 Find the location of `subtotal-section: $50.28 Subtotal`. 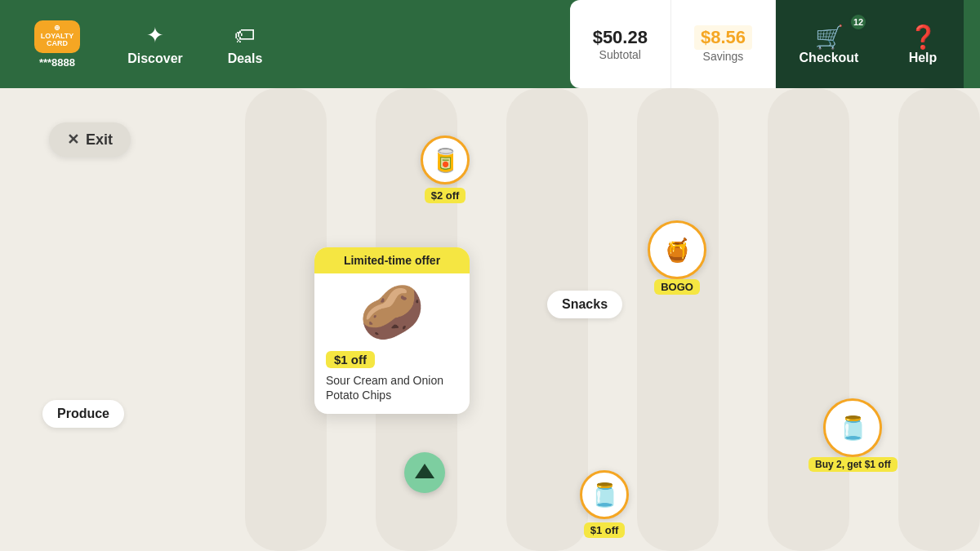

subtotal-section: $50.28 Subtotal is located at coordinates (621, 44).